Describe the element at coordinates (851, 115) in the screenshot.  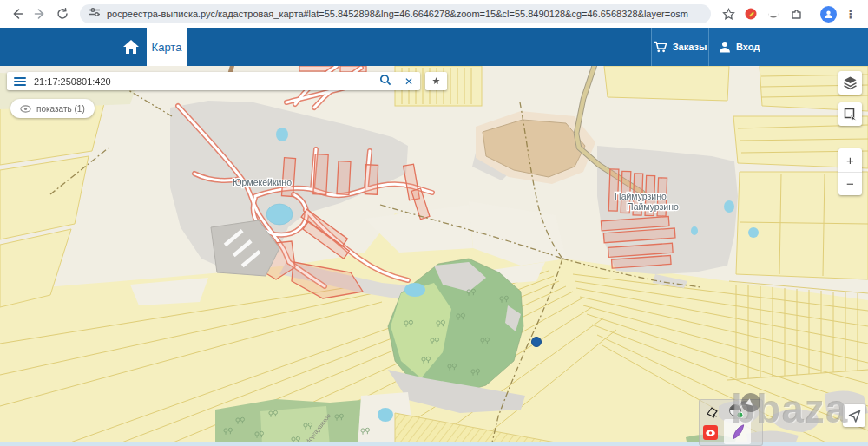
I see `select-area-icon` at that location.